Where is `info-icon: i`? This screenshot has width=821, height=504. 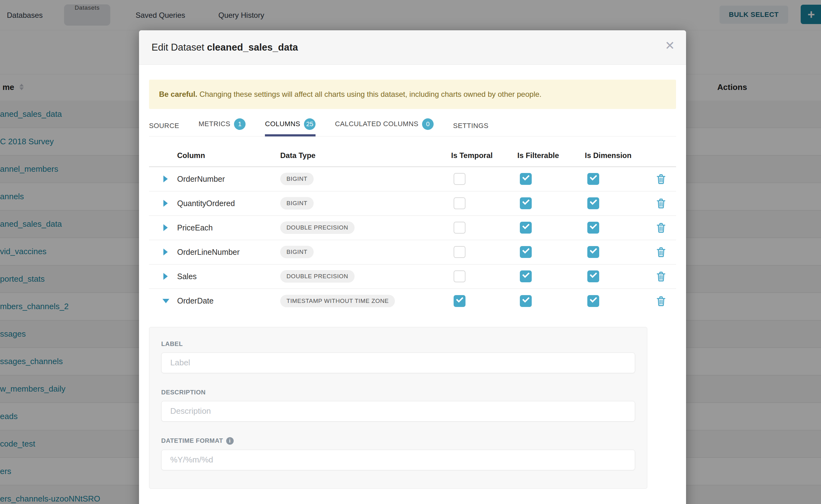
info-icon: i is located at coordinates (230, 441).